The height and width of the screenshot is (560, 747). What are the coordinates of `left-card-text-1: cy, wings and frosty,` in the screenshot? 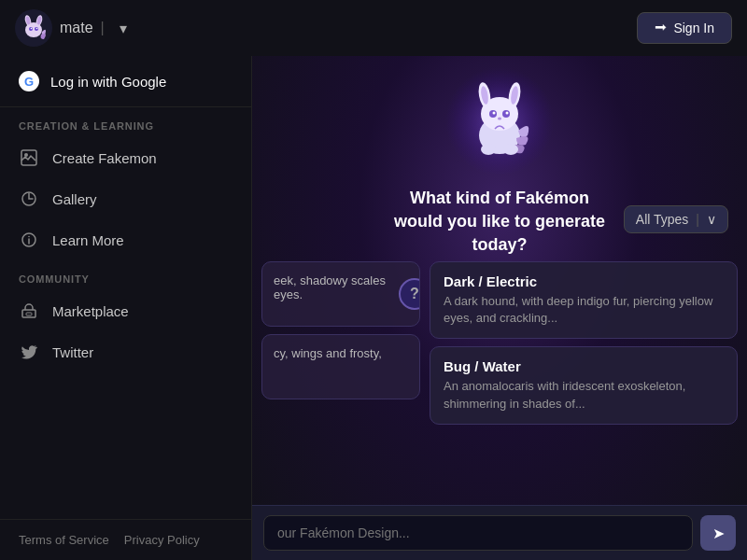 It's located at (328, 353).